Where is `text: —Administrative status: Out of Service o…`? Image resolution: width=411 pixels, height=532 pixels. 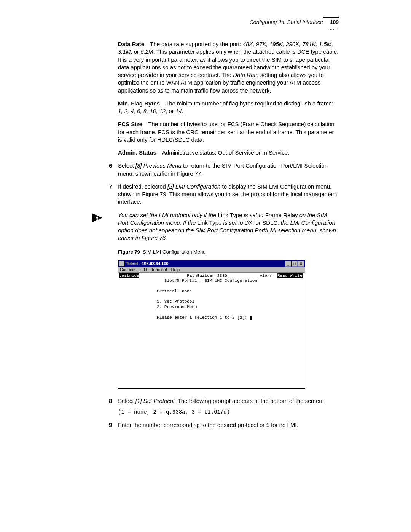
text: —Administrative status: Out of Service o… is located at coordinates (223, 152).